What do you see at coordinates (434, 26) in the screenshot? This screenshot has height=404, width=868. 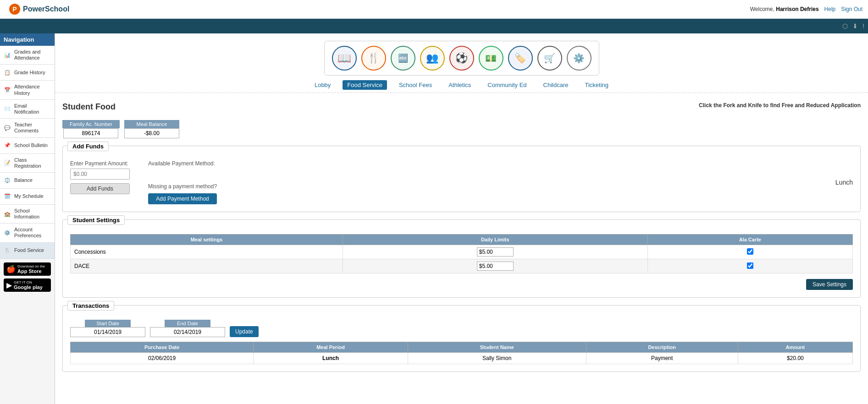 I see `second-bar: ⬡ ⬇ !` at bounding box center [434, 26].